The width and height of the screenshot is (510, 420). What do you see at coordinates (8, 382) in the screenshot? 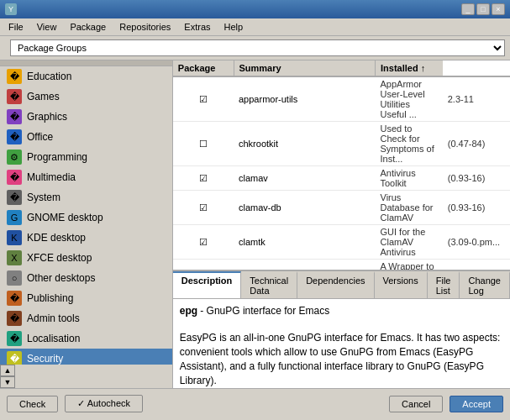
I see `scroll-down-button: ▼` at bounding box center [8, 382].